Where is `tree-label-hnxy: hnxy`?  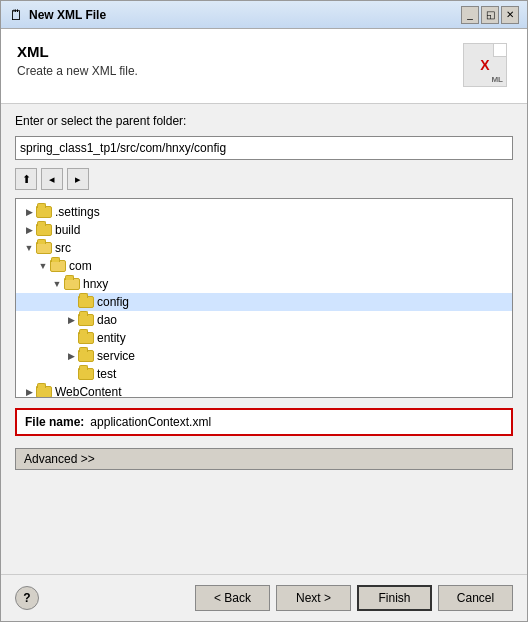
tree-label-hnxy: hnxy is located at coordinates (96, 284).